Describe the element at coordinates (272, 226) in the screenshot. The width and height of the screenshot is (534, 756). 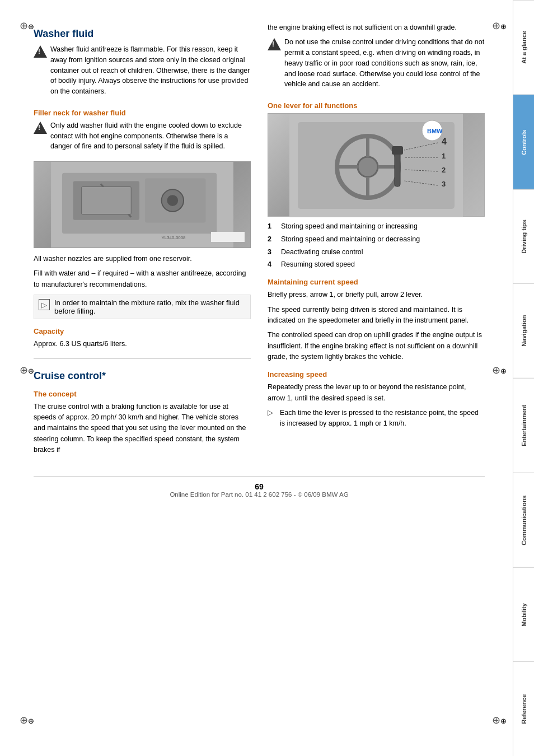
I see `list-num-1: 1` at that location.